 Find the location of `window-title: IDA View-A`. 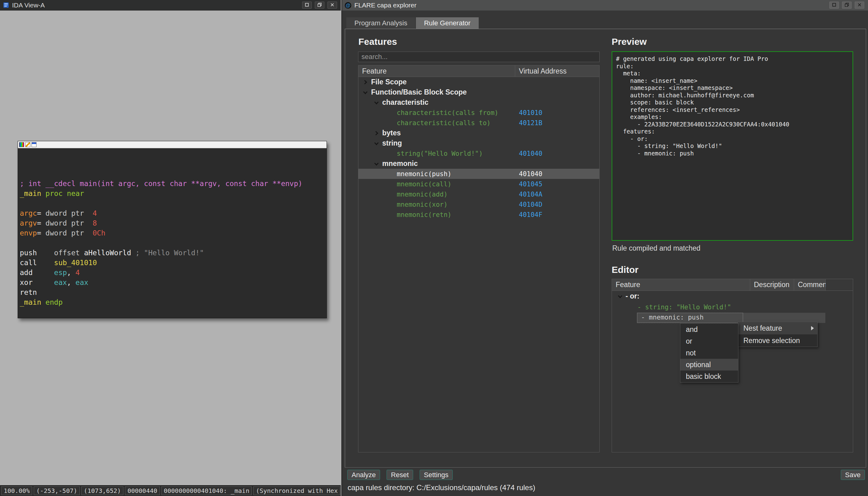

window-title: IDA View-A is located at coordinates (29, 5).